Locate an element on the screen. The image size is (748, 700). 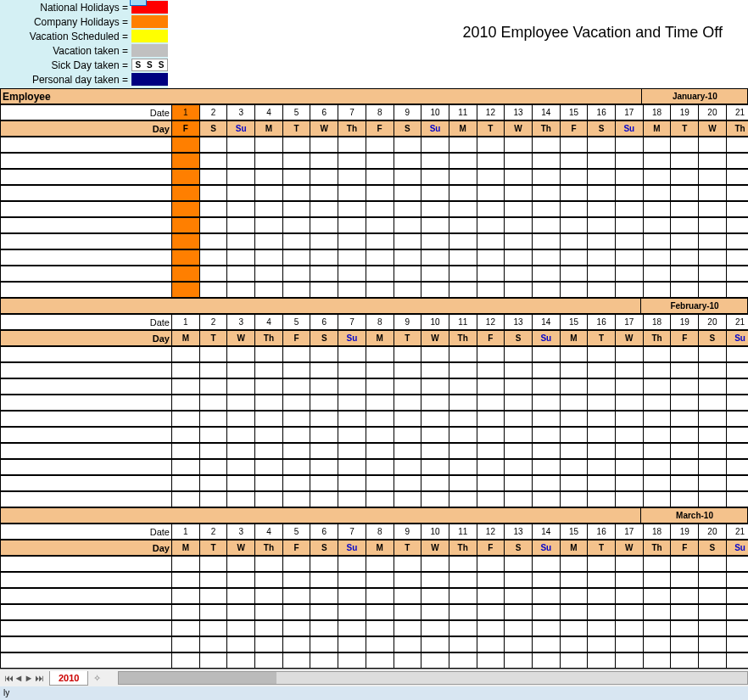
day-cell: S is located at coordinates (214, 129).